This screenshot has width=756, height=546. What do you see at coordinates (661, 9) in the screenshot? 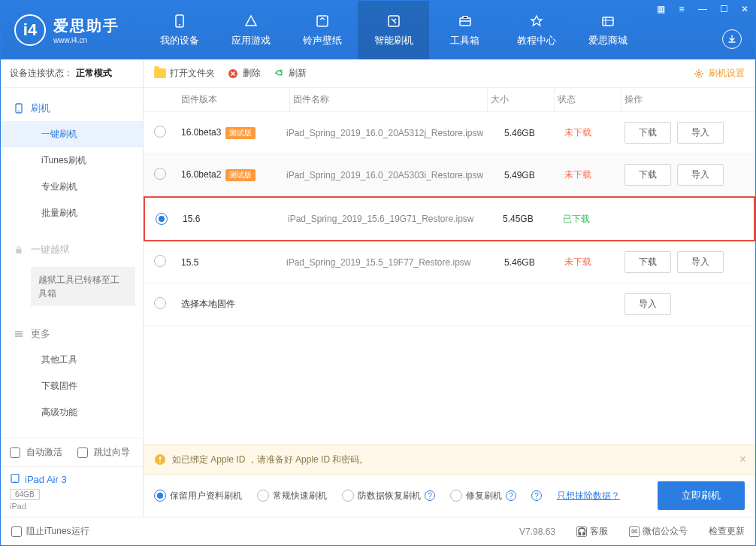
I see `grid-icon: ▦` at bounding box center [661, 9].